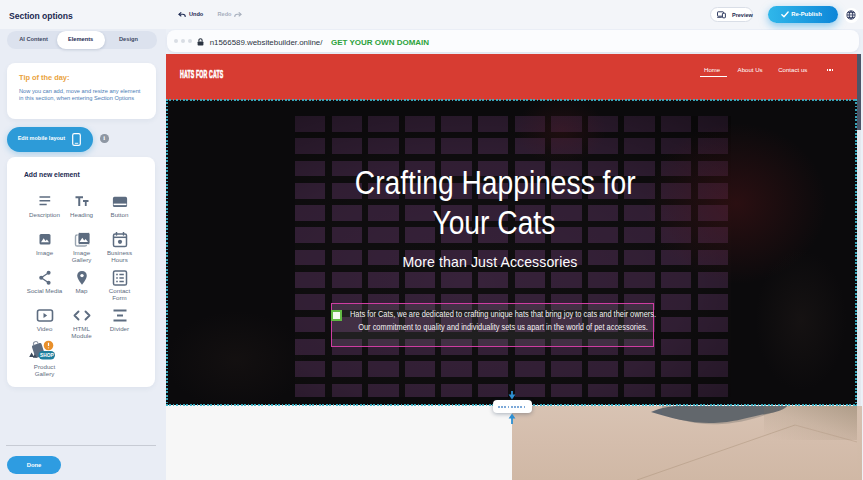 This screenshot has height=480, width=863. What do you see at coordinates (46, 356) in the screenshot?
I see `svg-text: SHOP` at bounding box center [46, 356].